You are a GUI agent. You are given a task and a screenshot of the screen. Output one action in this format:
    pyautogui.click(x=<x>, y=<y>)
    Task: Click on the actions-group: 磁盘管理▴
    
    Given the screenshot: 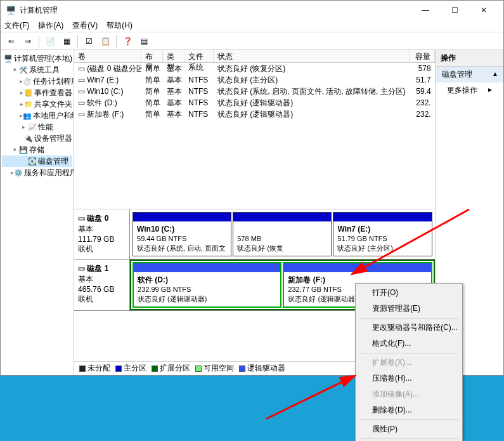 What is the action you would take?
    pyautogui.click(x=469, y=75)
    